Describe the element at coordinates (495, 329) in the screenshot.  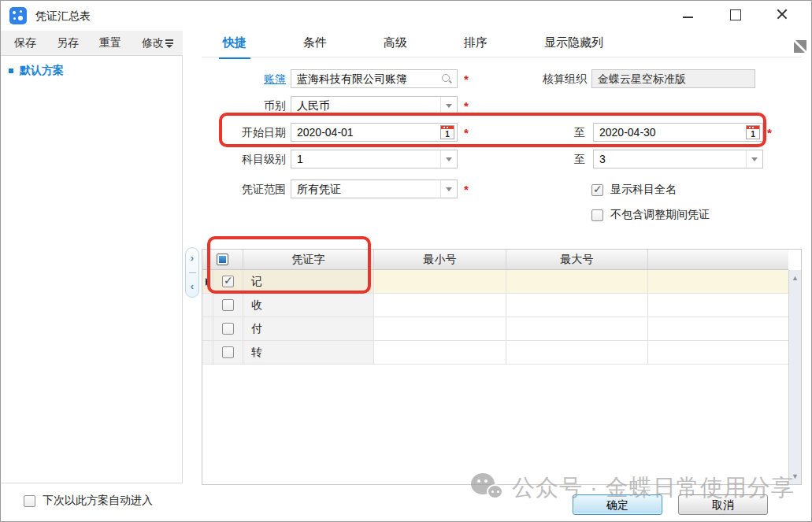
I see `table-row-付: 付` at that location.